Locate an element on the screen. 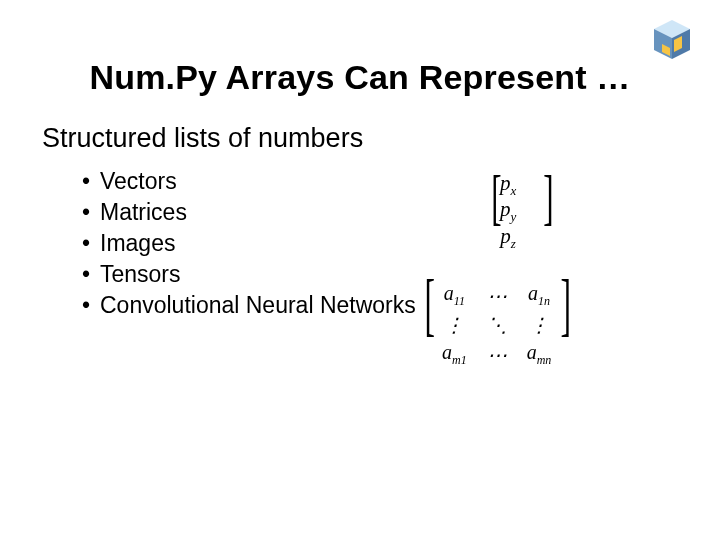 The image size is (720, 540). list-item: •Images is located at coordinates (249, 244).